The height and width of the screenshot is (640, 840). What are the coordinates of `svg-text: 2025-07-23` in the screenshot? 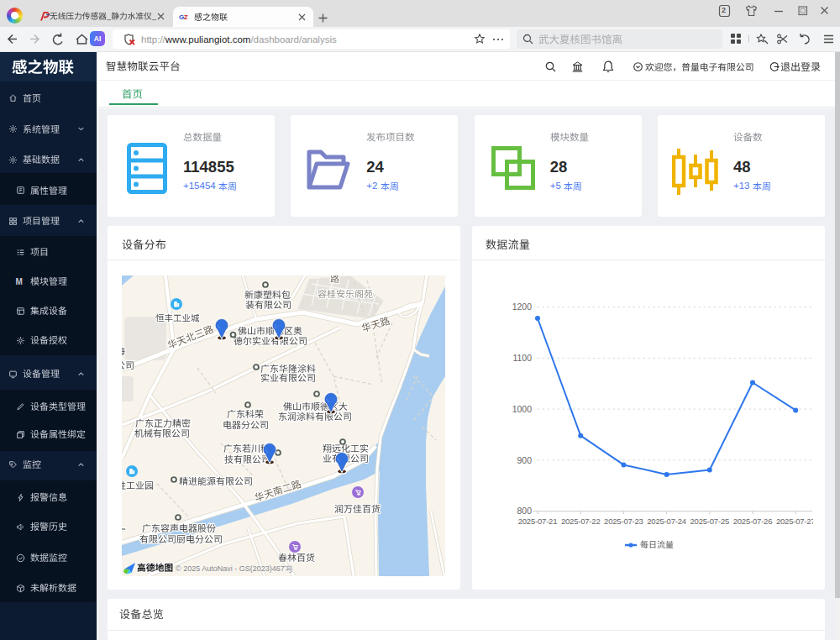 It's located at (623, 521).